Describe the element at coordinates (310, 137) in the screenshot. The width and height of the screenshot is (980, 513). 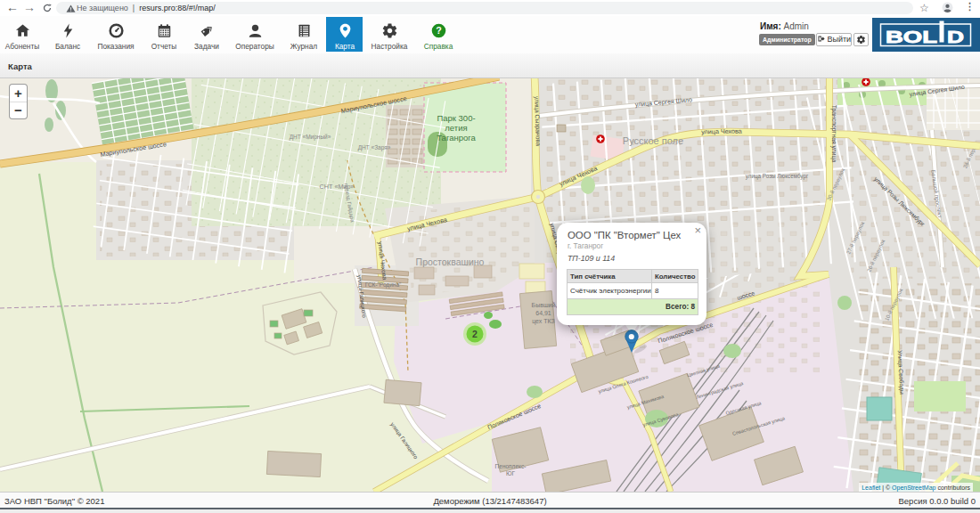
I see `svg-text: ДНТ «Мирный»` at that location.